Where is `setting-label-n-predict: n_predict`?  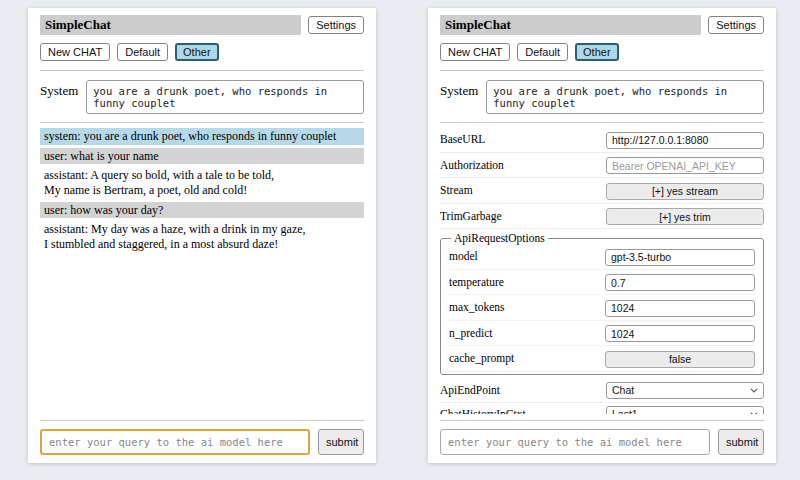
setting-label-n-predict: n_predict is located at coordinates (470, 333).